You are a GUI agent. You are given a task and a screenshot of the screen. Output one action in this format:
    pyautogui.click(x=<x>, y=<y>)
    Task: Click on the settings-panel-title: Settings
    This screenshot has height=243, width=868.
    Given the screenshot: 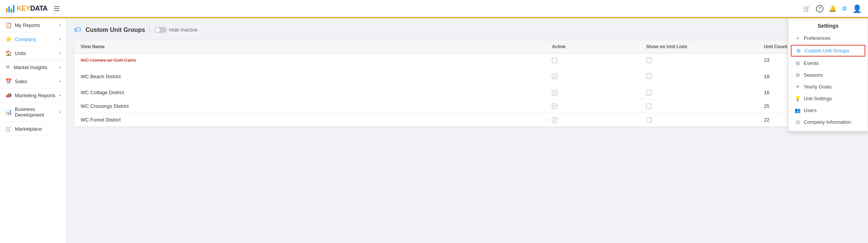 What is the action you would take?
    pyautogui.click(x=828, y=25)
    